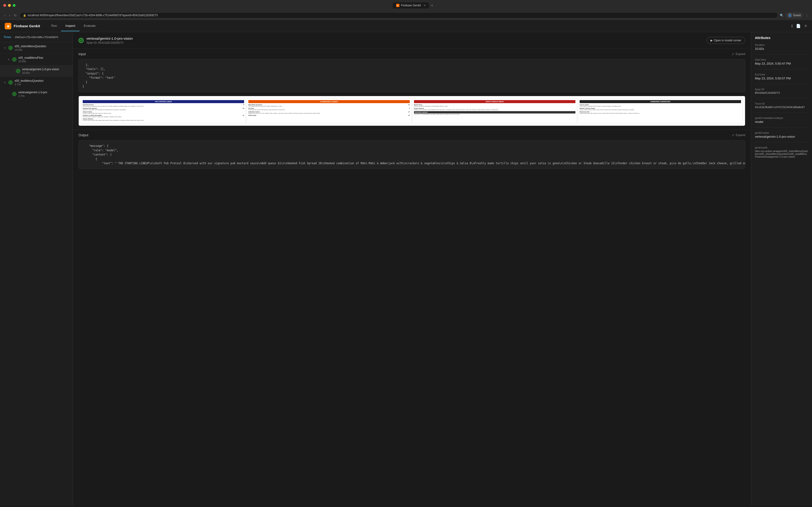 Image resolution: width=812 pixels, height=507 pixels. What do you see at coordinates (164, 111) in the screenshot?
I see `menu-section-starting-lineup: THE STARTING LINEUP 8 Soft Pub Pretzel S…` at bounding box center [164, 111].